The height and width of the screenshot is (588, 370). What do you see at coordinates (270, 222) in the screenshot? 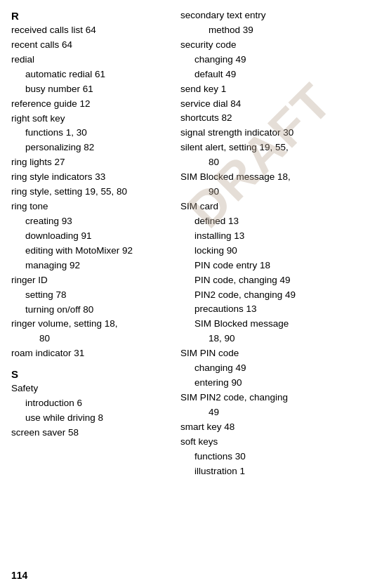
I see `entry-sim-defined: defined 13` at bounding box center [270, 222].